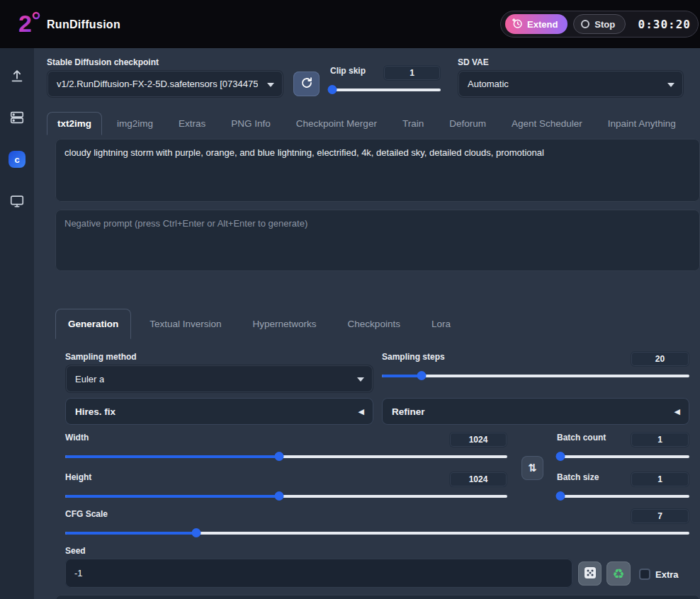 Image resolution: width=700 pixels, height=599 pixels. Describe the element at coordinates (165, 84) in the screenshot. I see `checkpoint-select: v1/2.RunDiffusion-FX-2-5D.safetensors [0…` at that location.